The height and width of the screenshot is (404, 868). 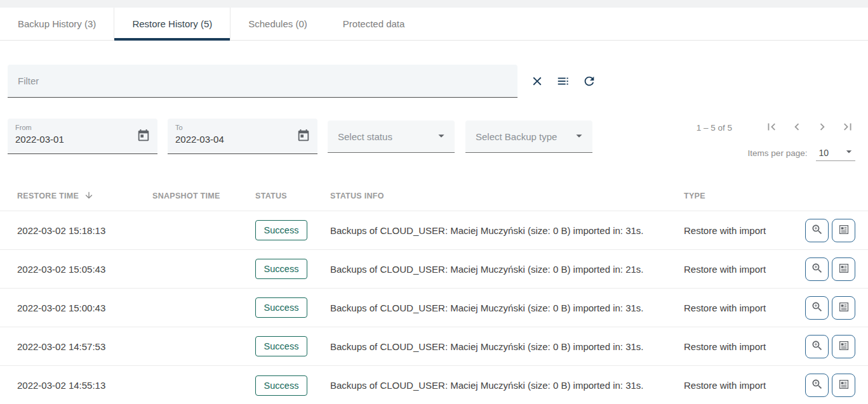 I want to click on filter-input, so click(x=263, y=81).